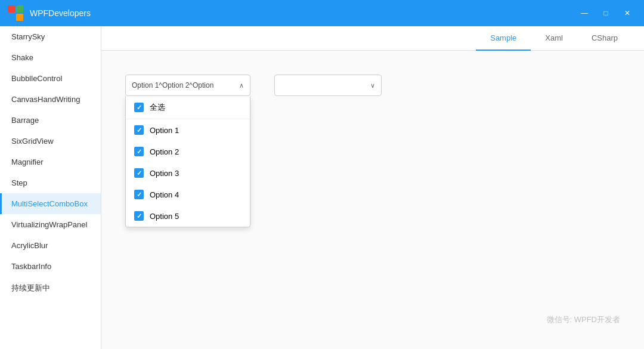 The image size is (644, 349). What do you see at coordinates (50, 99) in the screenshot?
I see `sidebar-item-canvasHandWriting: CanvasHandWriting` at bounding box center [50, 99].